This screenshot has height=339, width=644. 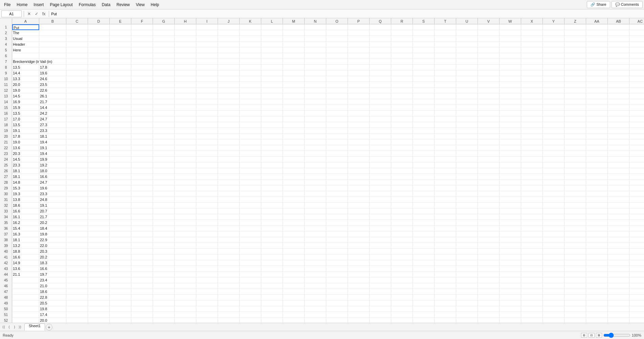 I want to click on cell-K34, so click(x=250, y=217).